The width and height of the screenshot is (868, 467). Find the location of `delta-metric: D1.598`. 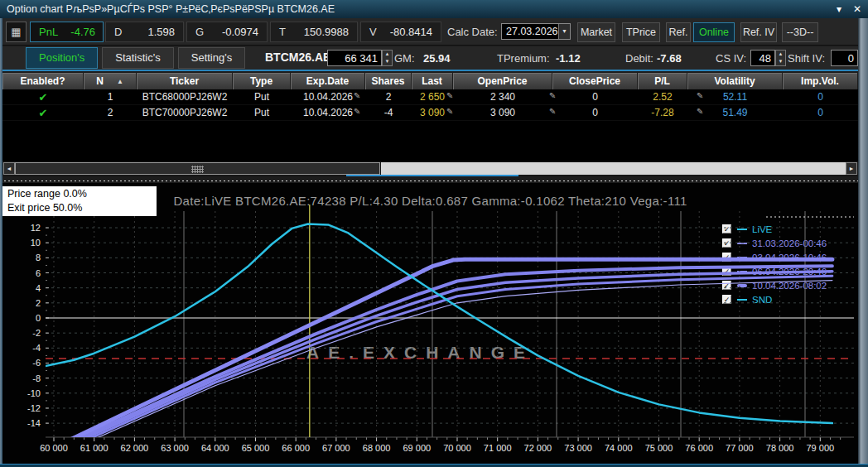

delta-metric: D1.598 is located at coordinates (144, 31).